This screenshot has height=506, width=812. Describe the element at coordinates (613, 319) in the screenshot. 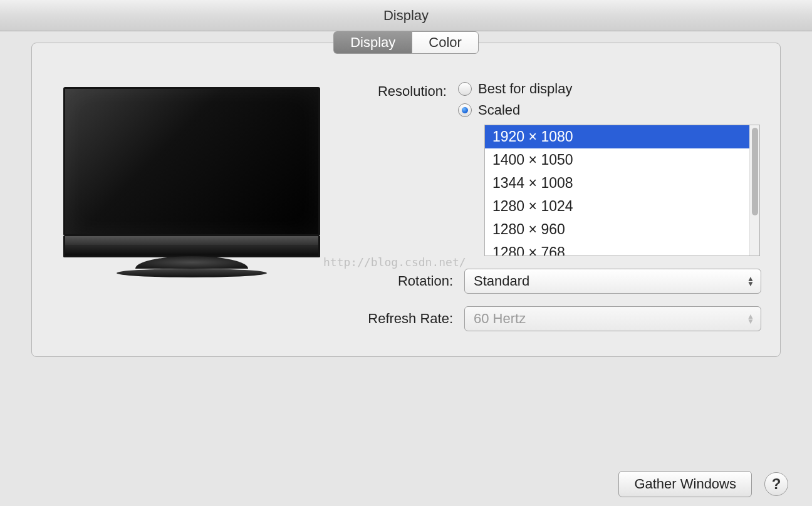

I see `refresh-rate-select: 60 Hertz ▲▼` at that location.